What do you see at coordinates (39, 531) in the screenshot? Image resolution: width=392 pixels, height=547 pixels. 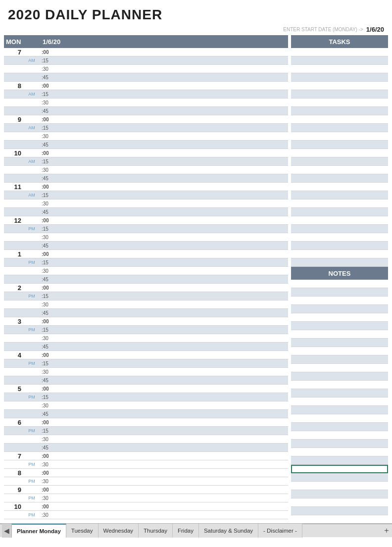 I see `tab-planner-monday: Planner Monday` at bounding box center [39, 531].